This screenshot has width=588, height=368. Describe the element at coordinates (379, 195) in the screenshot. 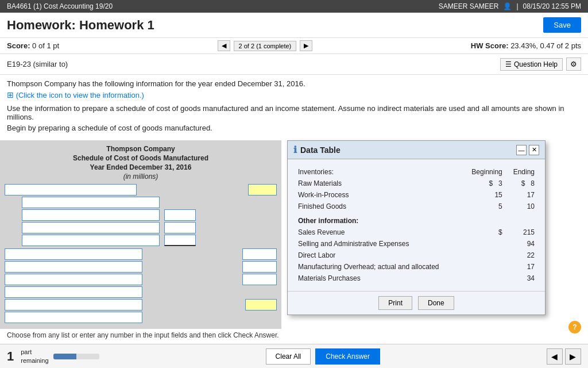

I see `row-label: Work-in-Process` at that location.